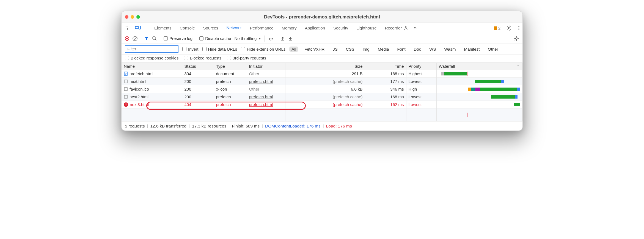  I want to click on table-row: next3.html 404 prefetch prefetch.html (p…, so click(322, 105).